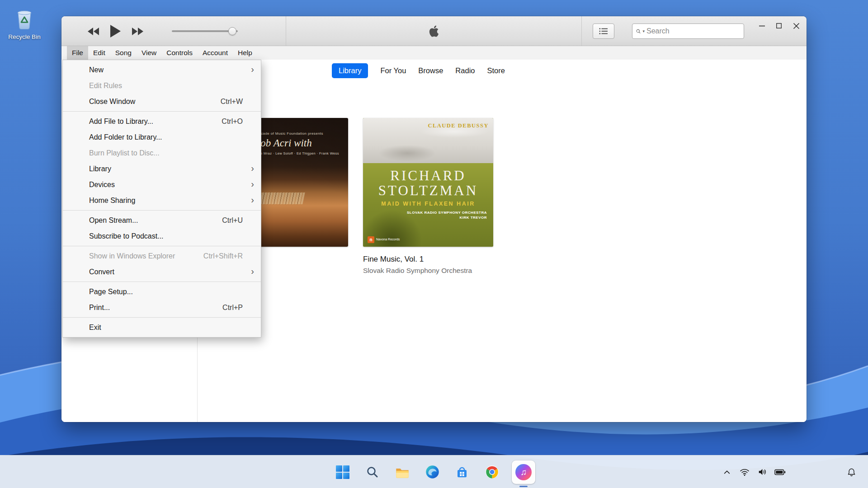  I want to click on search-input, so click(693, 31).